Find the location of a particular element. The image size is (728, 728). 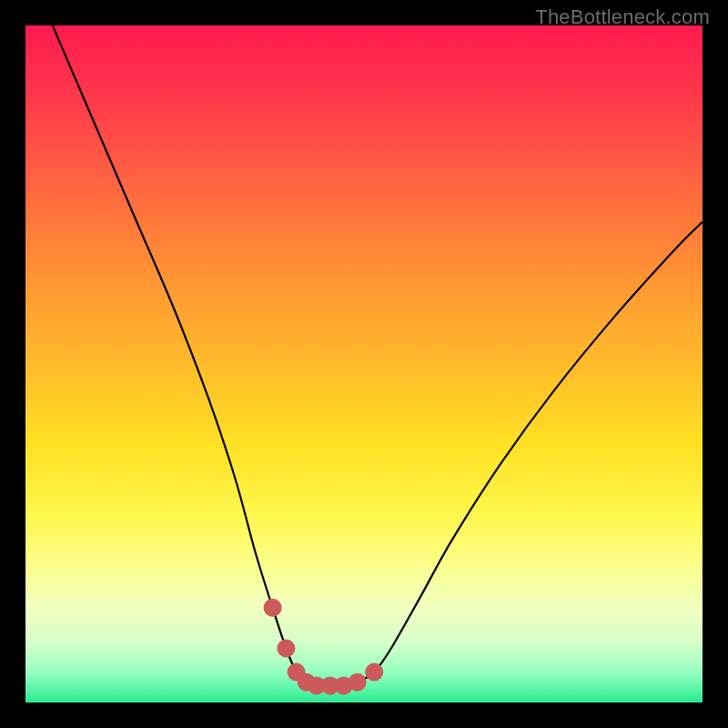

highlight-markers is located at coordinates (324, 647).